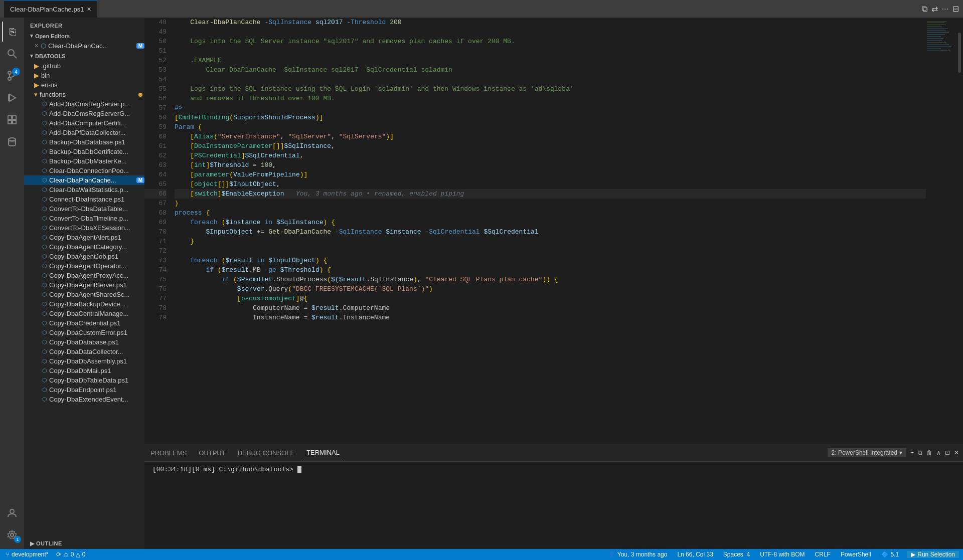 This screenshot has width=963, height=560. What do you see at coordinates (736, 554) in the screenshot?
I see `indentation-status: Spaces: 4` at bounding box center [736, 554].